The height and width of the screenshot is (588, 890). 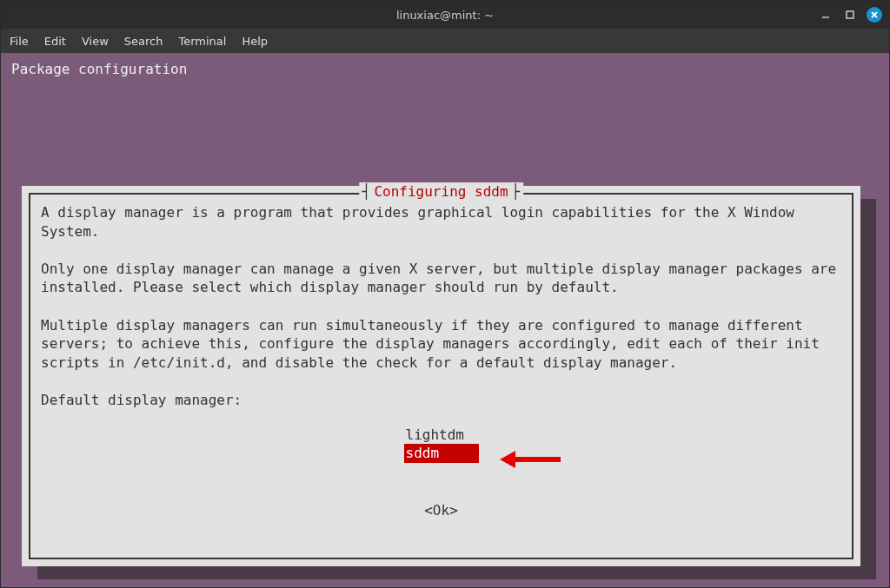 I want to click on window-title: linuxiac@mint: ~, so click(x=445, y=16).